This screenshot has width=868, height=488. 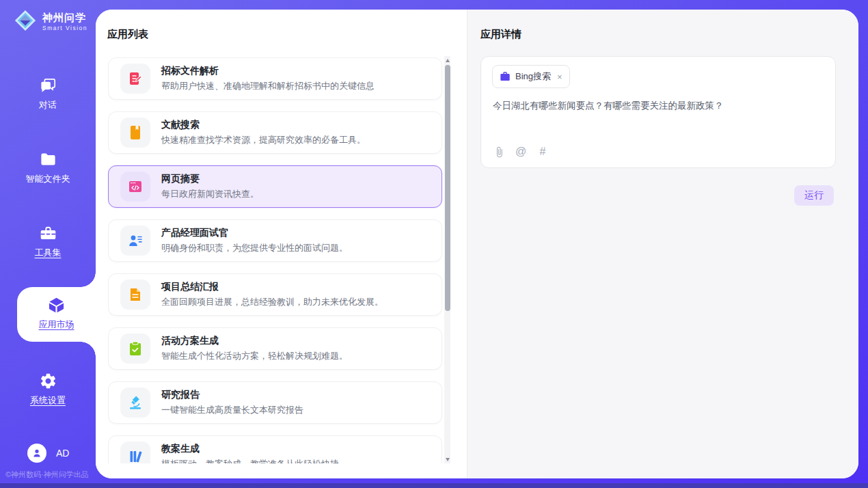 What do you see at coordinates (47, 474) in the screenshot?
I see `sidebar-footer: ©神州数码·神州问学出品` at bounding box center [47, 474].